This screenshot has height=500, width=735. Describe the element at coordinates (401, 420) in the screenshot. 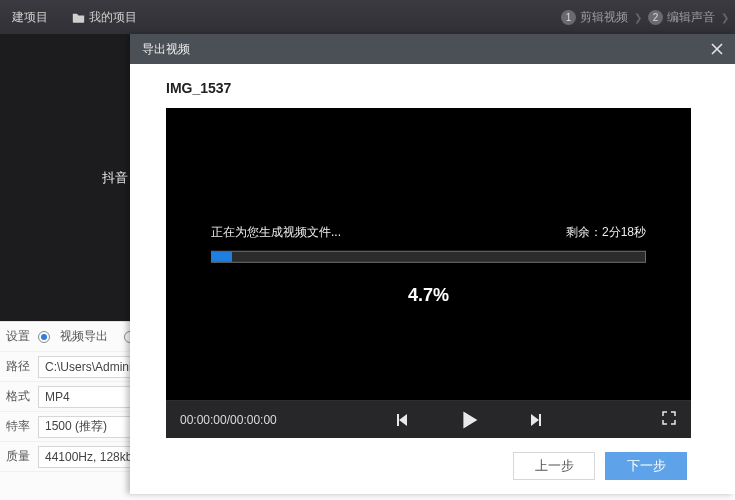

I see `skip-back-icon` at that location.